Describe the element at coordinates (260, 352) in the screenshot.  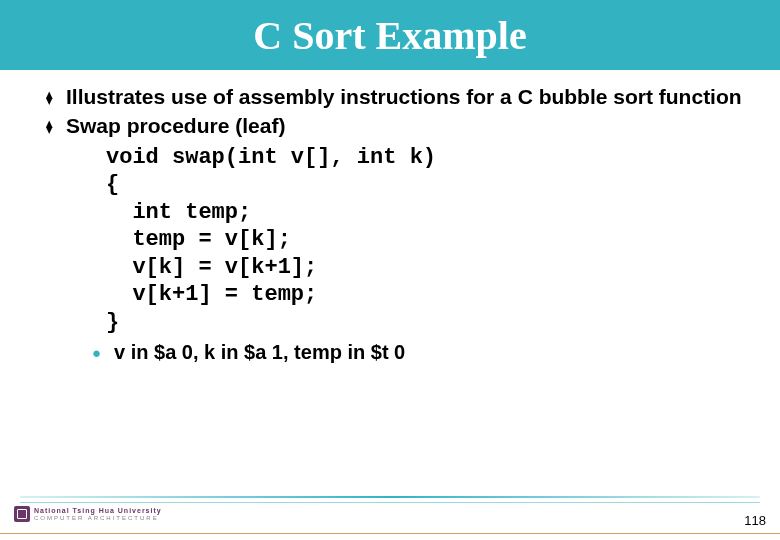
I see `sub-bullet-text: v in $a 0, k in $a 1, temp in $t 0` at that location.